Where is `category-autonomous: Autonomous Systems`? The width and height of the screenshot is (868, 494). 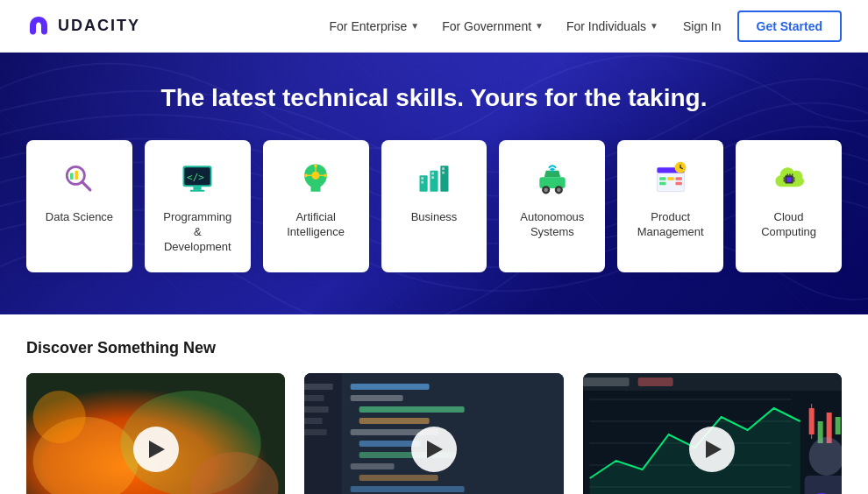
category-autonomous: Autonomous Systems is located at coordinates (552, 207).